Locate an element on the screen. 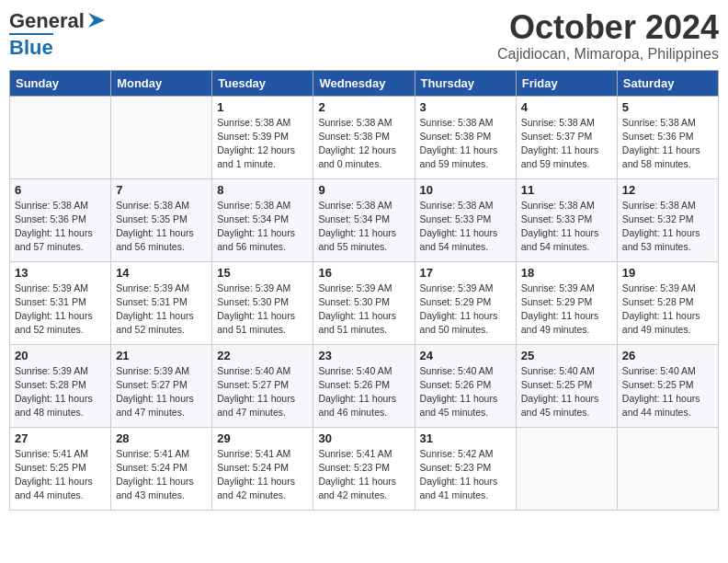 The width and height of the screenshot is (728, 563). calendar-cell: 18Sunrise: 5:39 AM Sunset: 5:29 PM Dayli… is located at coordinates (566, 303).